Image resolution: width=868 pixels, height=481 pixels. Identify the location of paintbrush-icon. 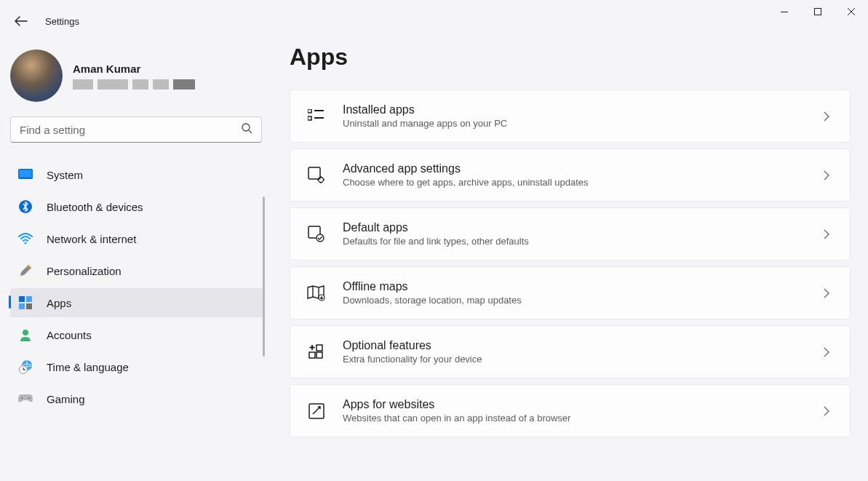
(25, 271).